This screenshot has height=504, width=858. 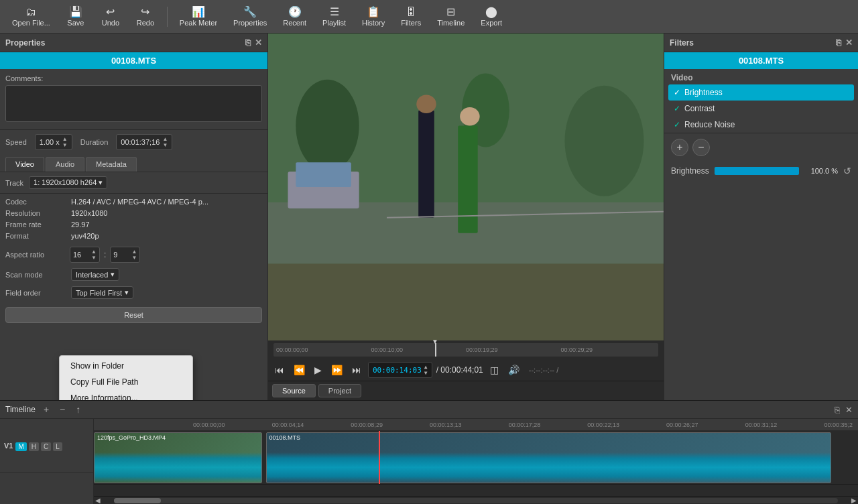 What do you see at coordinates (761, 171) in the screenshot?
I see `brightness-row: Brightness 100.0 % ↺` at bounding box center [761, 171].